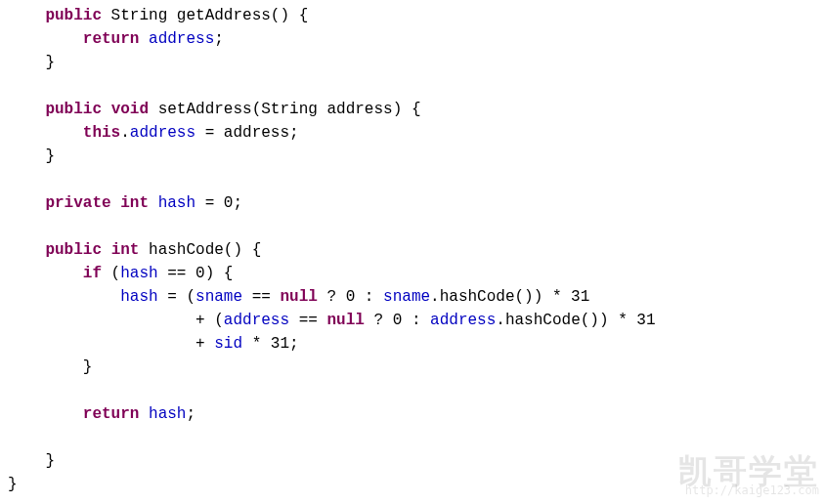 This screenshot has height=504, width=825. What do you see at coordinates (130, 109) in the screenshot?
I see `code-token: void` at bounding box center [130, 109].